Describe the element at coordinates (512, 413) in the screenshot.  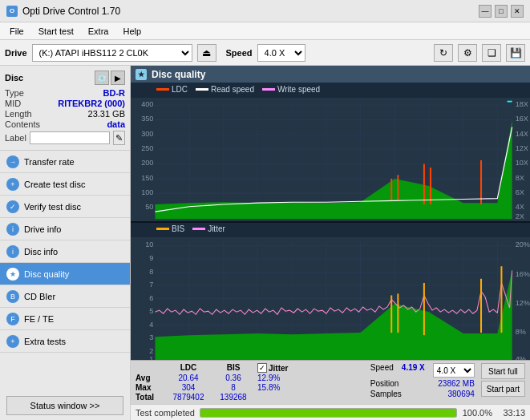
I see `progress-time: 33:13` at that location.